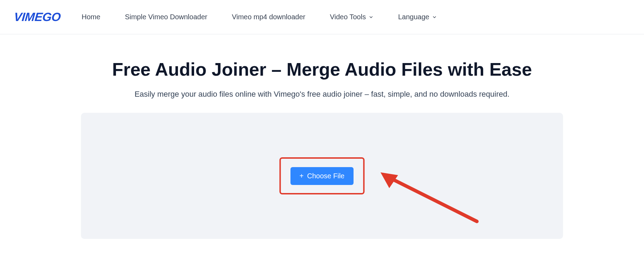 The width and height of the screenshot is (644, 275). I want to click on nav-mp4-downloader: Vimeo mp4 downloader, so click(269, 17).